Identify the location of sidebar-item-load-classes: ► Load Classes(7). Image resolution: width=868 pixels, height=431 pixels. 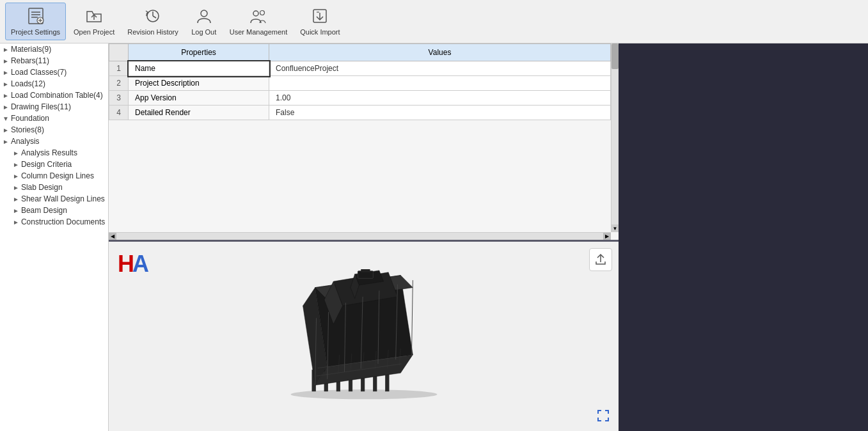
(54, 72).